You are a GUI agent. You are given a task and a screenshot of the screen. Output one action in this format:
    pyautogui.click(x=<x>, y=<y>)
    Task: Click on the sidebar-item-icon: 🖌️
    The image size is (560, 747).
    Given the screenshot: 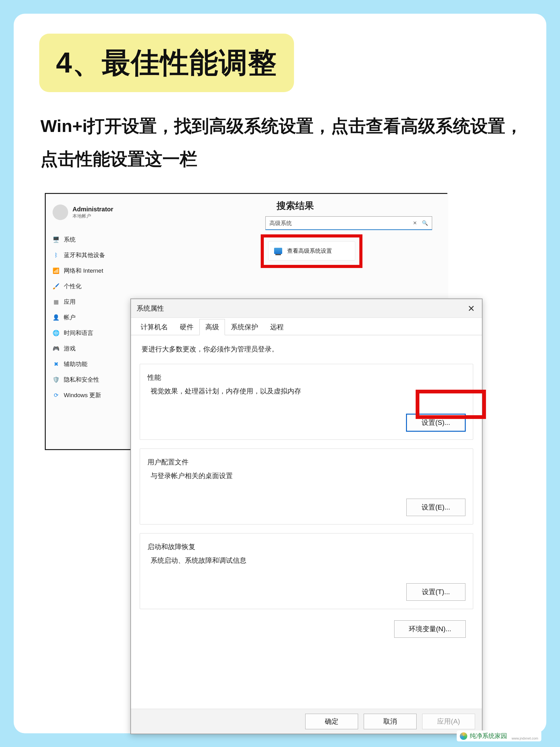 What is the action you would take?
    pyautogui.click(x=56, y=286)
    